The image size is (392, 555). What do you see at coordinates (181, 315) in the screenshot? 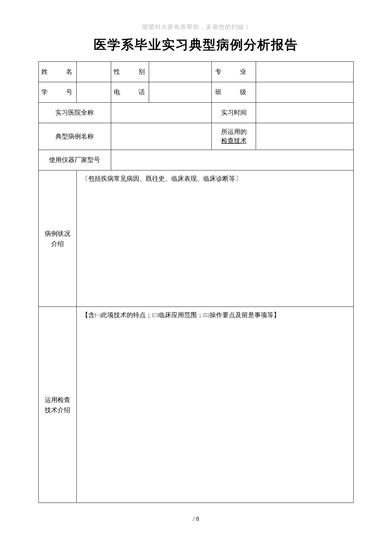
I see `tech-intro-hint: 【含㈠此项技术的特点；㈡临床应用范围；㈢操作要点及留意事项等】` at bounding box center [181, 315].